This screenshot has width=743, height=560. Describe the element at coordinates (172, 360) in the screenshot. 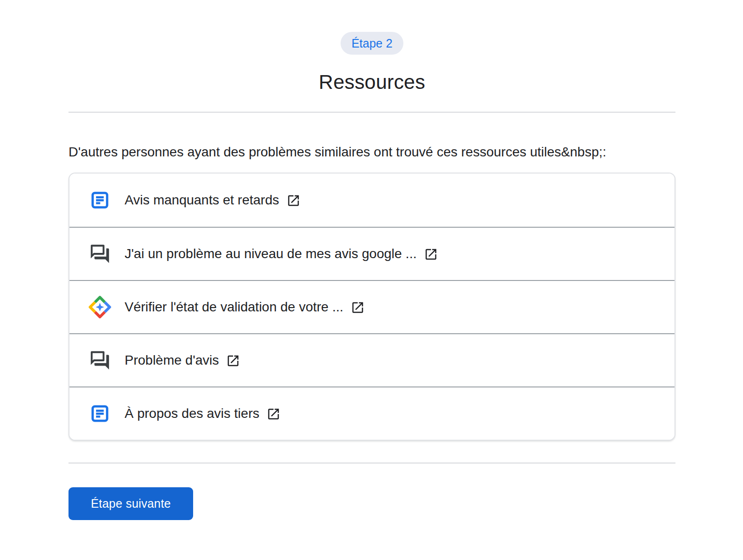

I see `resource-label: Problème d'avis` at that location.